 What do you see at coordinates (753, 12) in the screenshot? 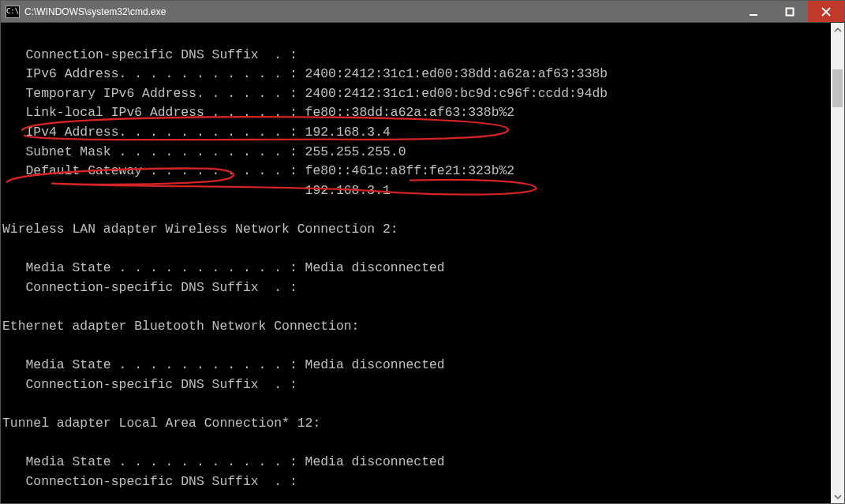
I see `minimize-icon` at bounding box center [753, 12].